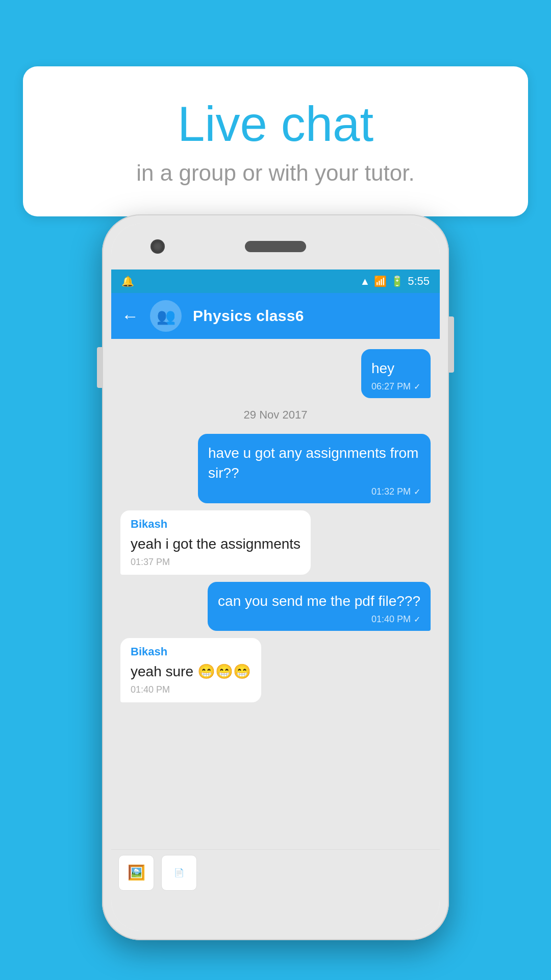 The width and height of the screenshot is (551, 980). Describe the element at coordinates (418, 281) in the screenshot. I see `status-time: 5:55` at that location.